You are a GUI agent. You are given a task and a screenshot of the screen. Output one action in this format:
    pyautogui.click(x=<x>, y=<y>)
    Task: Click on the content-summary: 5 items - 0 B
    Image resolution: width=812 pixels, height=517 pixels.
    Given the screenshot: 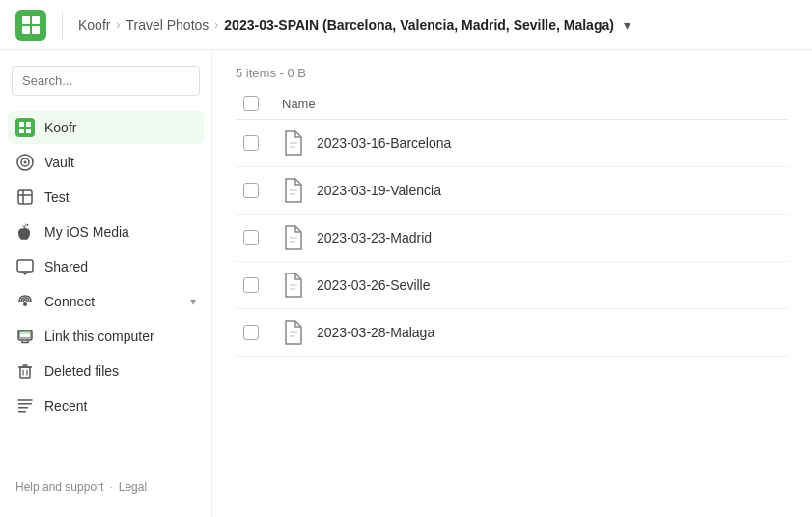 What is the action you would take?
    pyautogui.click(x=512, y=70)
    